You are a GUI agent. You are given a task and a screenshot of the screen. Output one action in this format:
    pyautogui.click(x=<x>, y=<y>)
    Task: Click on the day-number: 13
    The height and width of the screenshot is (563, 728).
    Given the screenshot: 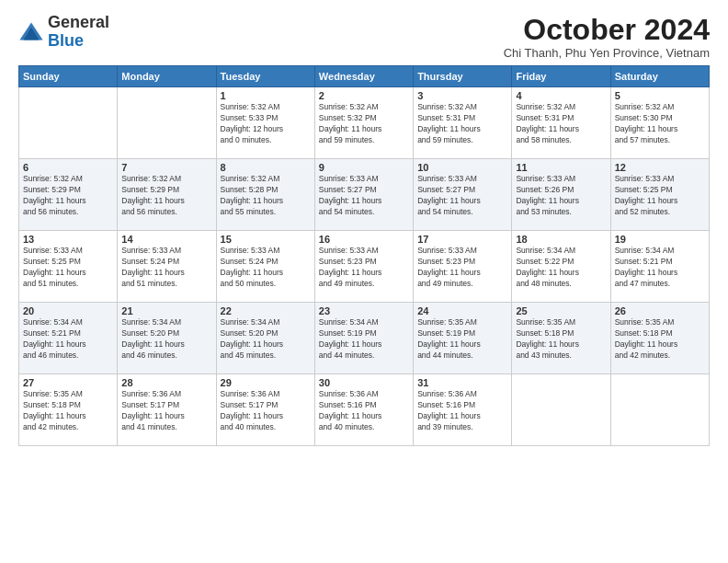 What is the action you would take?
    pyautogui.click(x=68, y=239)
    